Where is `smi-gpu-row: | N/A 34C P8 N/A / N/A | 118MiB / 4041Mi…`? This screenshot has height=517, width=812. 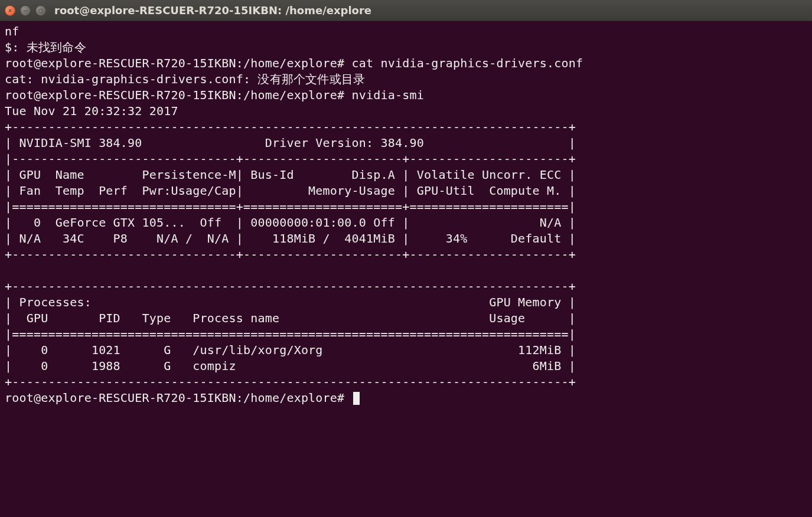 smi-gpu-row: | N/A 34C P8 N/A / N/A | 118MiB / 4041Mi… is located at coordinates (291, 238).